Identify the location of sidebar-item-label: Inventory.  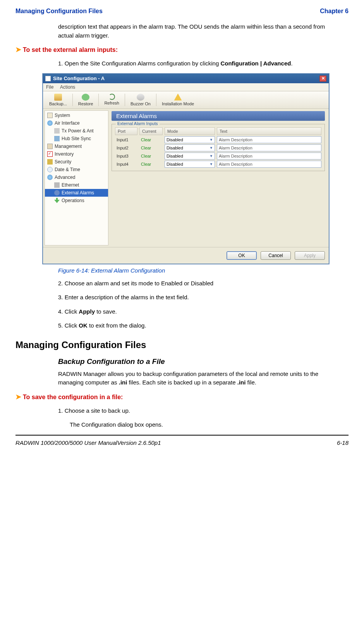
(64, 154).